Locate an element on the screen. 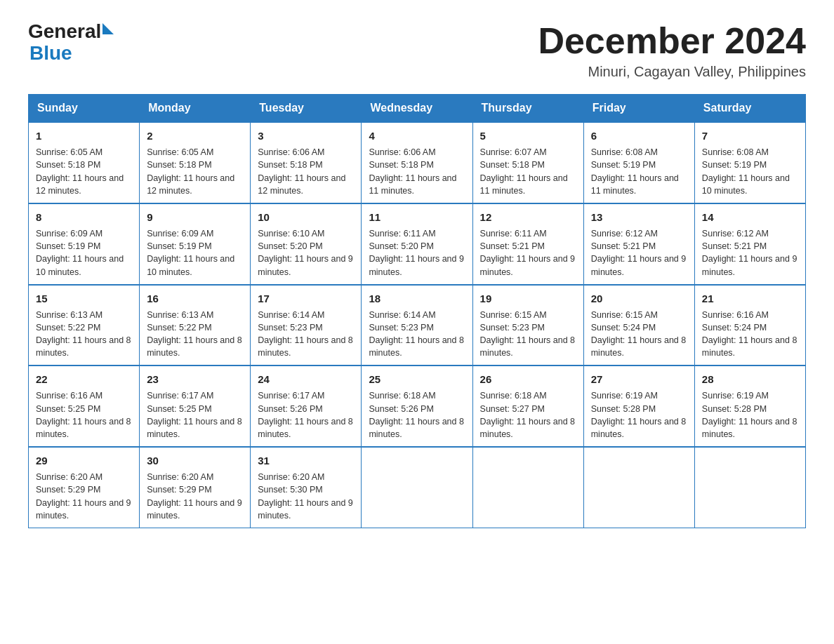 This screenshot has height=644, width=834. day-info: Sunrise: 6:07 AMSunset: 5:18 PMDaylight:… is located at coordinates (524, 171).